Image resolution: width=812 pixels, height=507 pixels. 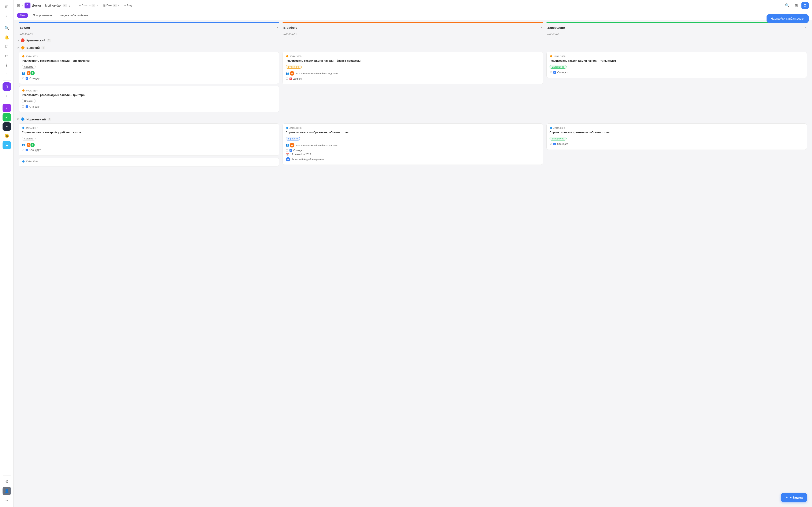 I want to click on sidebar-item-app-emoji: 😊, so click(x=7, y=136).